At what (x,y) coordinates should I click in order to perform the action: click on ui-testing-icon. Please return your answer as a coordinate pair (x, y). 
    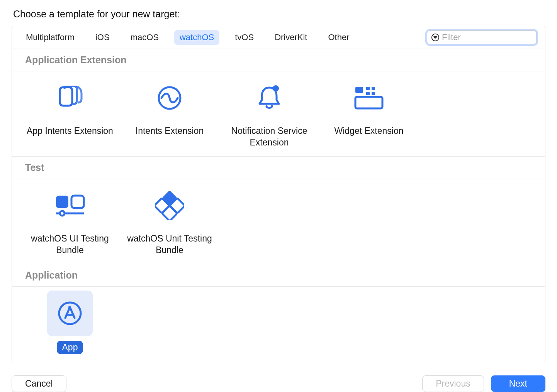
    Looking at the image, I should click on (70, 206).